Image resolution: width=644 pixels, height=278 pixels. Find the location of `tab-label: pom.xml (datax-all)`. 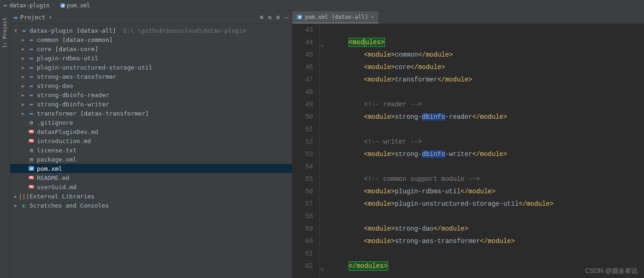

tab-label: pom.xml (datax-all) is located at coordinates (337, 17).